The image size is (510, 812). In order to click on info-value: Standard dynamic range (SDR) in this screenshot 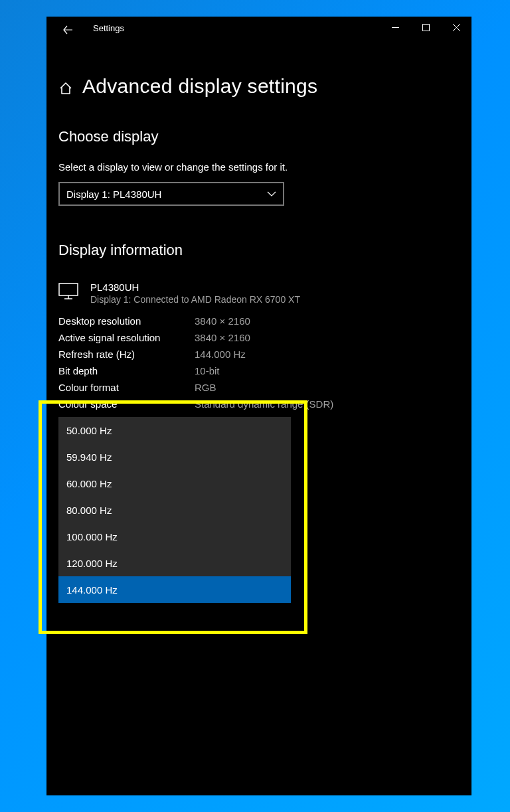, I will do `click(264, 404)`.